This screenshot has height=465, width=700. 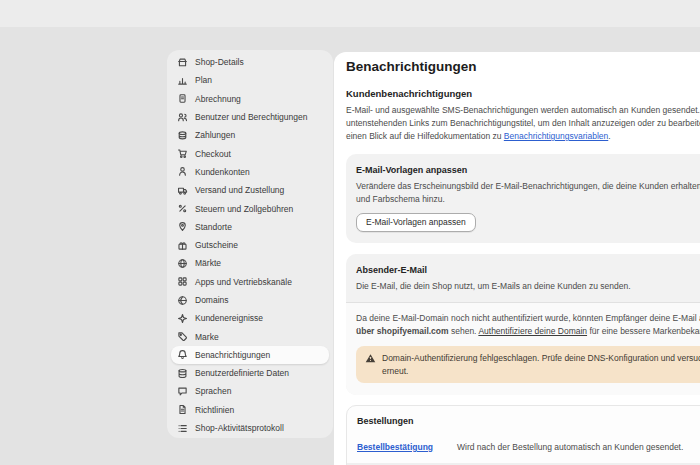 I want to click on section-heading: Kundenbenachrichtigungen, so click(x=523, y=94).